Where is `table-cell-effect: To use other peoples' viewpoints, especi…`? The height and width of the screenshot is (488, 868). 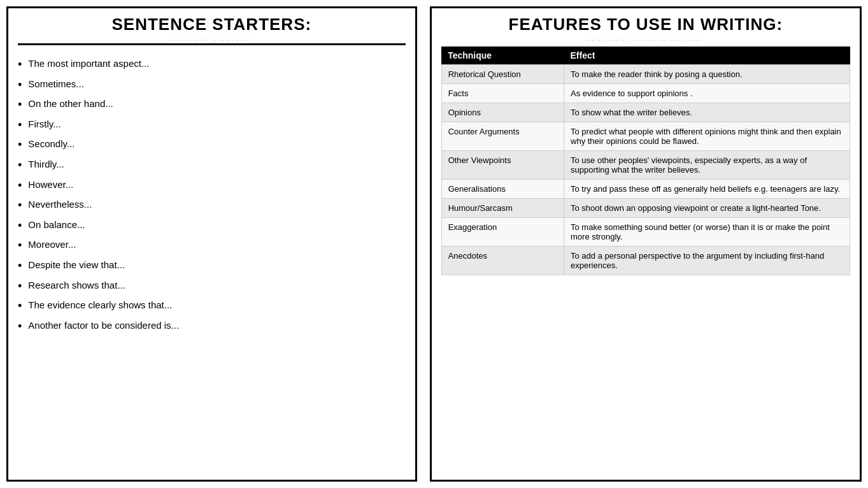 table-cell-effect: To use other peoples' viewpoints, especi… is located at coordinates (707, 166).